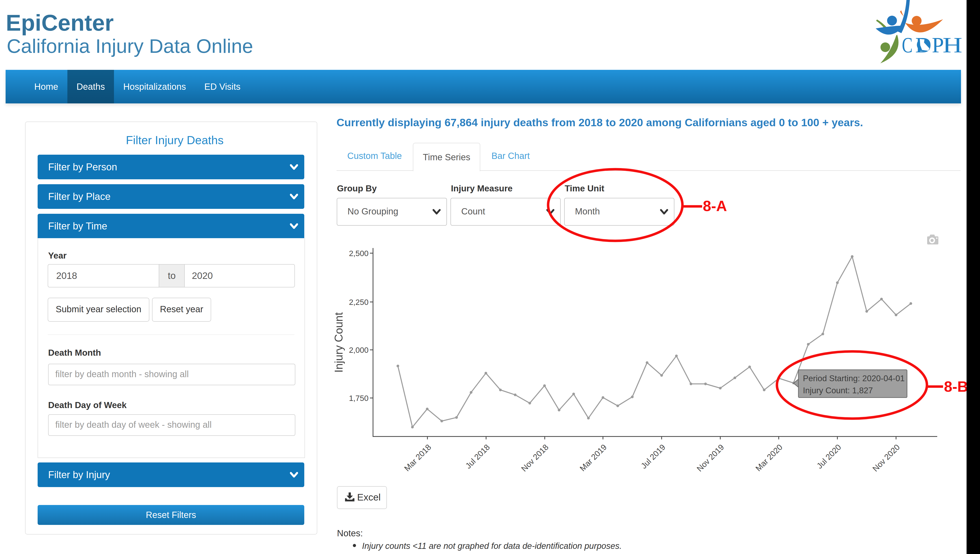 This screenshot has height=554, width=980. What do you see at coordinates (593, 458) in the screenshot?
I see `svg-text: Mar 2019` at bounding box center [593, 458].